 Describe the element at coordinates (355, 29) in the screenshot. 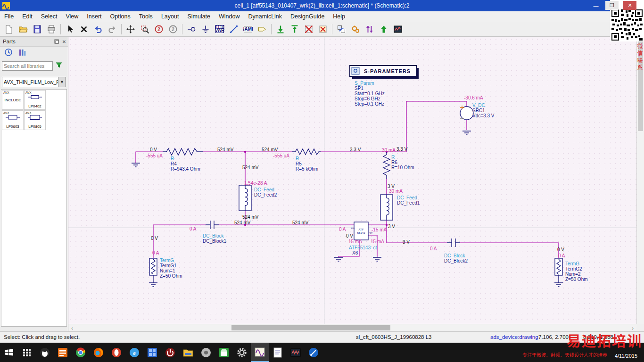

I see `simulation-settings-button` at that location.